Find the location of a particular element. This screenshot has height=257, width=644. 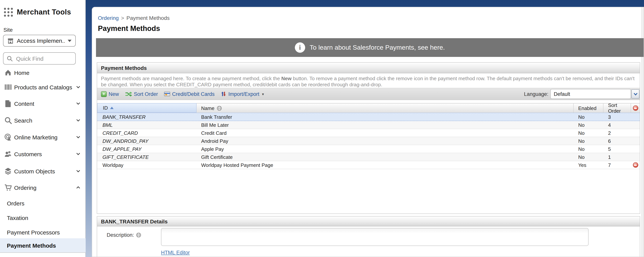

sidebar-subitem-label: Orders is located at coordinates (16, 203).